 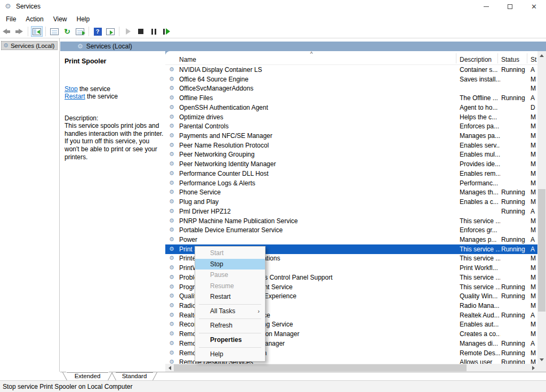 What do you see at coordinates (80, 31) in the screenshot?
I see `export-list-button` at bounding box center [80, 31].